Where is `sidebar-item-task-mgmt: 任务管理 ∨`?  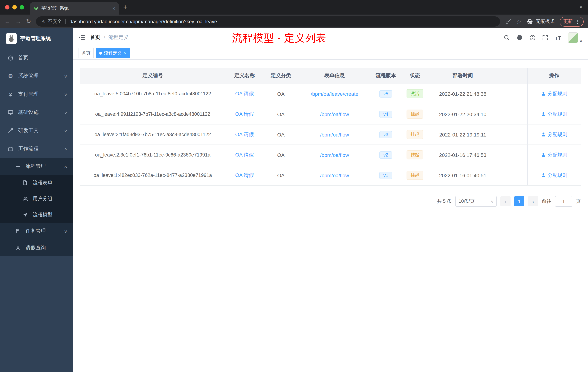
sidebar-item-task-mgmt: 任务管理 ∨ is located at coordinates (36, 231).